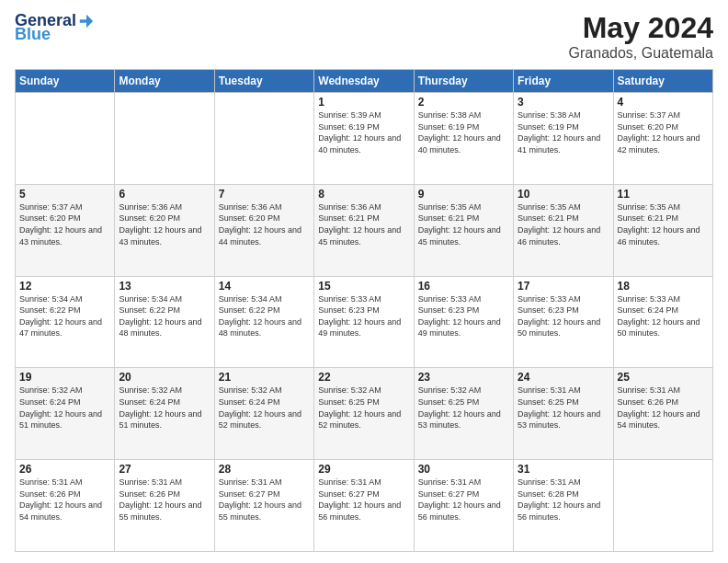 This screenshot has width=728, height=563. I want to click on day-cell: 14Sunrise: 5:34 AMSunset: 6:22 PMDayligh…, so click(264, 322).